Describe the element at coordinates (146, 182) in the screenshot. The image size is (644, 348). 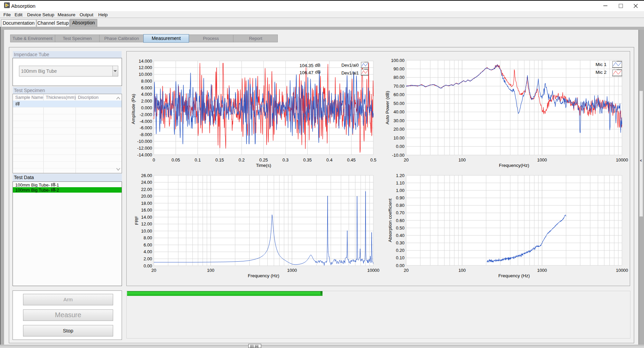
I see `svg-text: 24.00` at that location.